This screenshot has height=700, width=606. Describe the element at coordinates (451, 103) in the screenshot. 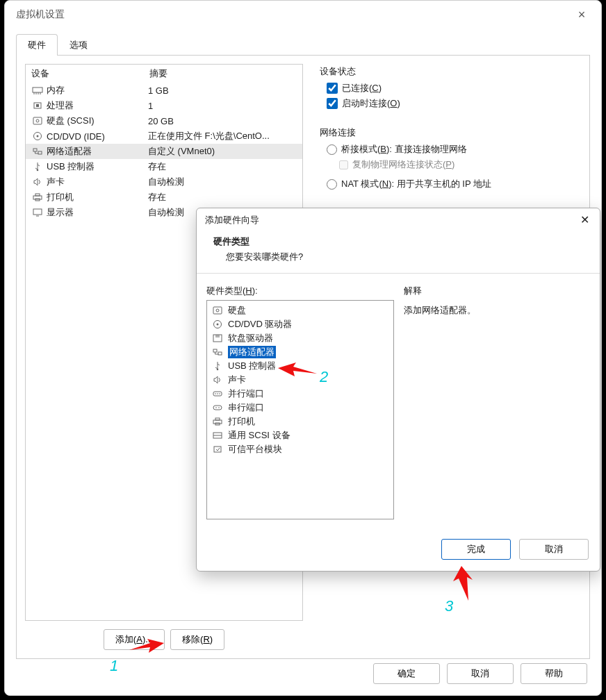

I see `connect-on-start-checkbox: 启动时连接(O)` at that location.